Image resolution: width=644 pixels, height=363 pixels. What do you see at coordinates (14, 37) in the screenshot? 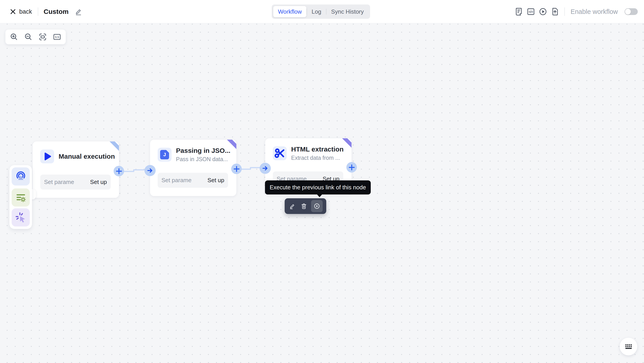
I see `zoom-in-icon` at bounding box center [14, 37].